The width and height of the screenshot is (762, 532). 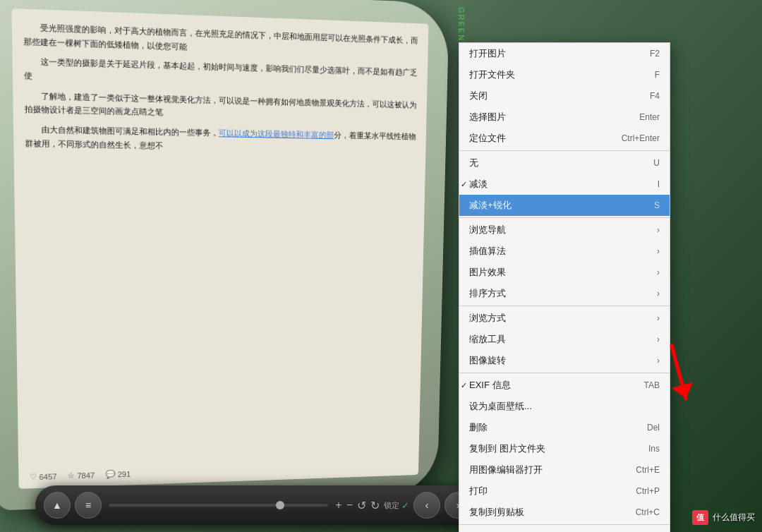 What do you see at coordinates (220, 107) in the screenshot?
I see `screen-text-p3: 了解地，建造了一类似于这一整体视觉美化方法，可以说是一种拥有如何地质物景观美化方…` at bounding box center [220, 107].